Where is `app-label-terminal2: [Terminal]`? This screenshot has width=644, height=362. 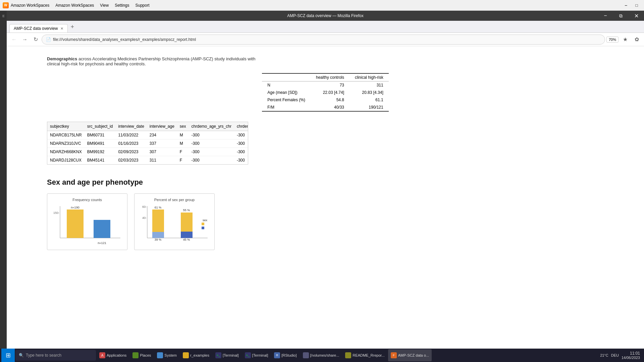 app-label-terminal2: [Terminal] is located at coordinates (260, 355).